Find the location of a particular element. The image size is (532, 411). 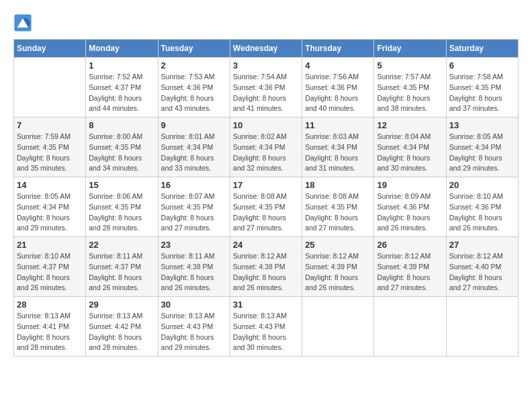

day-number: 22 is located at coordinates (122, 244).